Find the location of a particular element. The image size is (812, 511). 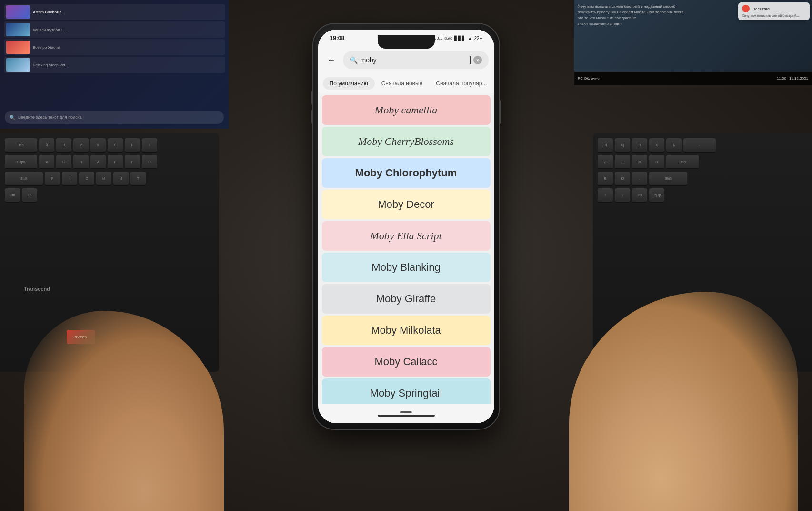

volume-up-button is located at coordinates (312, 98).